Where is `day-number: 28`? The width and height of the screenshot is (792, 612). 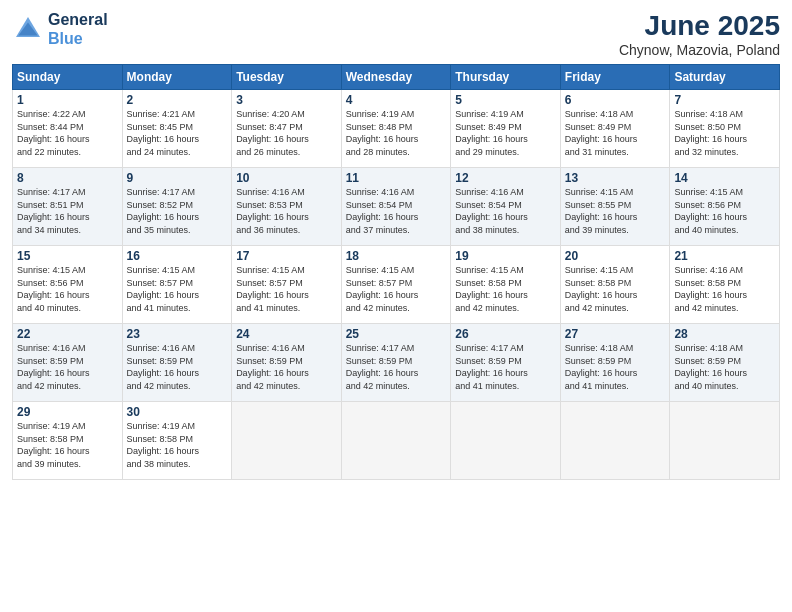 day-number: 28 is located at coordinates (724, 334).